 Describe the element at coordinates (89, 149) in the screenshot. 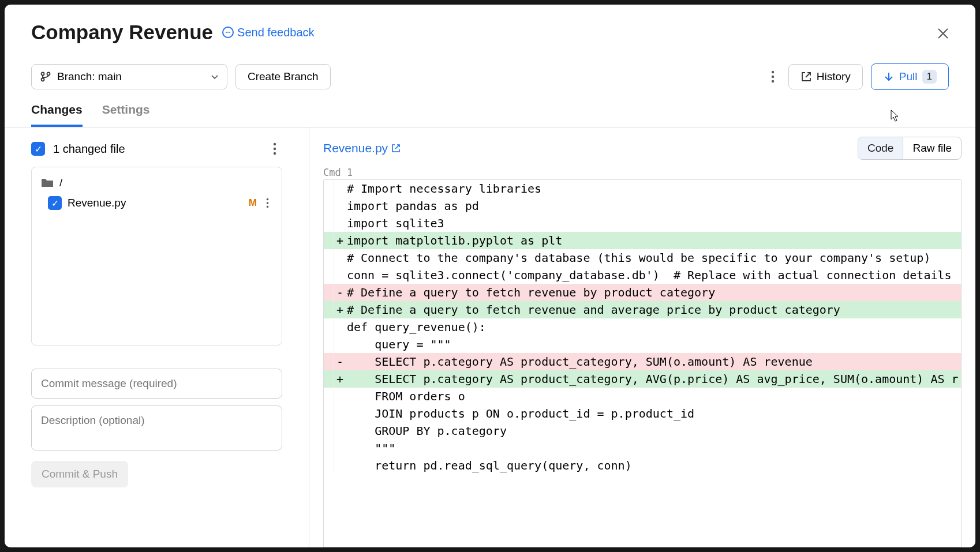

I see `changed-files-summary: 1 changed file` at that location.